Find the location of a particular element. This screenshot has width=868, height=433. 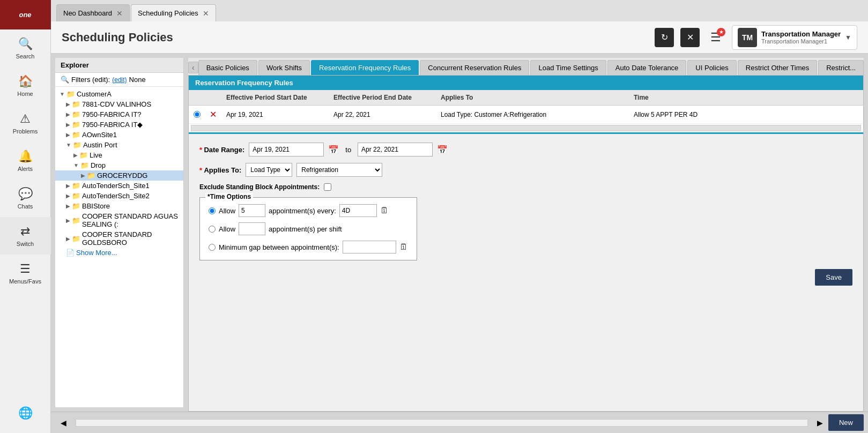

sidebar-item-globe: 🌐 is located at coordinates (26, 413).